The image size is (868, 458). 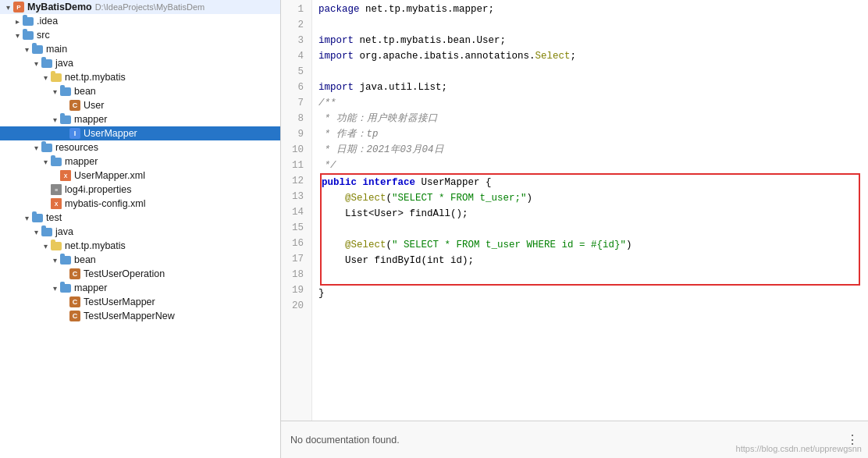 I want to click on item-label-mapper: mapper, so click(x=91, y=119).